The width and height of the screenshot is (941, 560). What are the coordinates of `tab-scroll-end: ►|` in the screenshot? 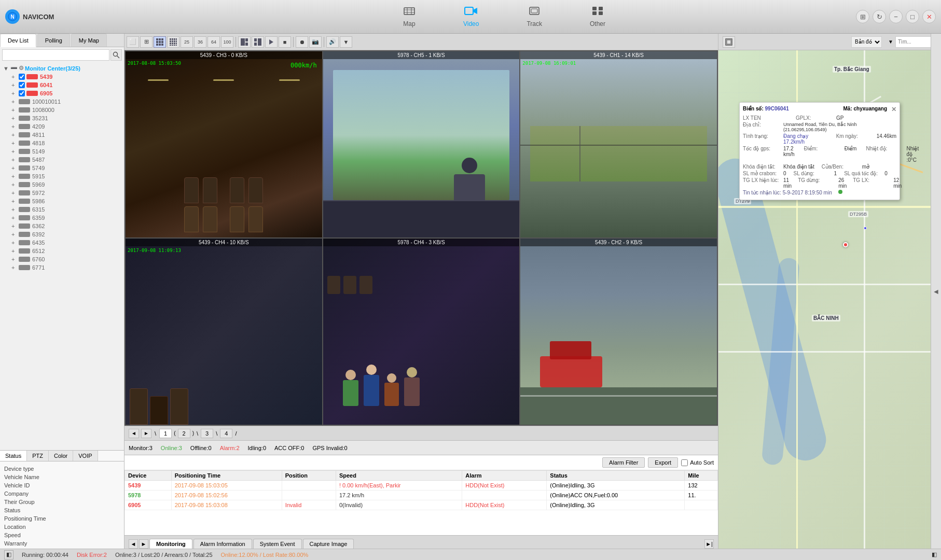 It's located at (709, 544).